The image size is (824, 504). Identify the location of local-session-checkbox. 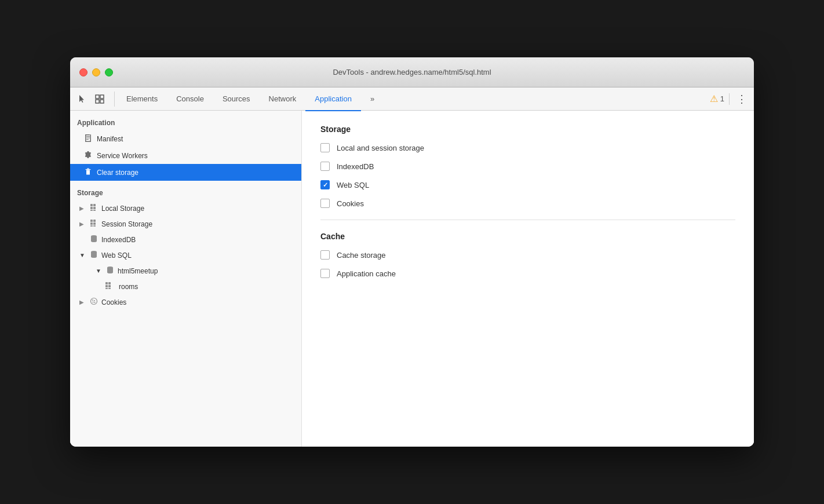
(325, 148).